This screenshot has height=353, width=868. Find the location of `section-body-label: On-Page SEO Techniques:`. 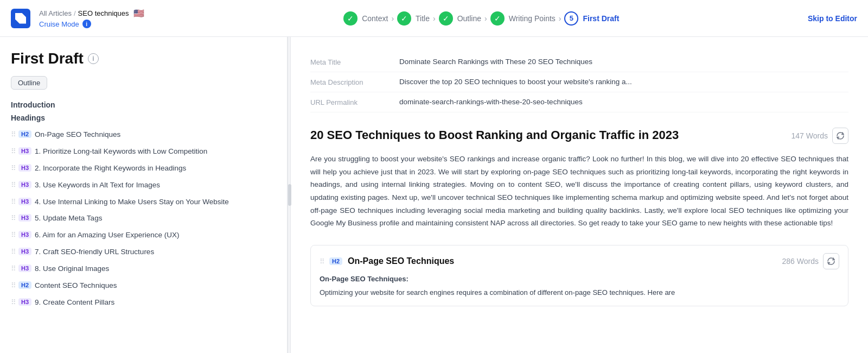

section-body-label: On-Page SEO Techniques: is located at coordinates (579, 279).